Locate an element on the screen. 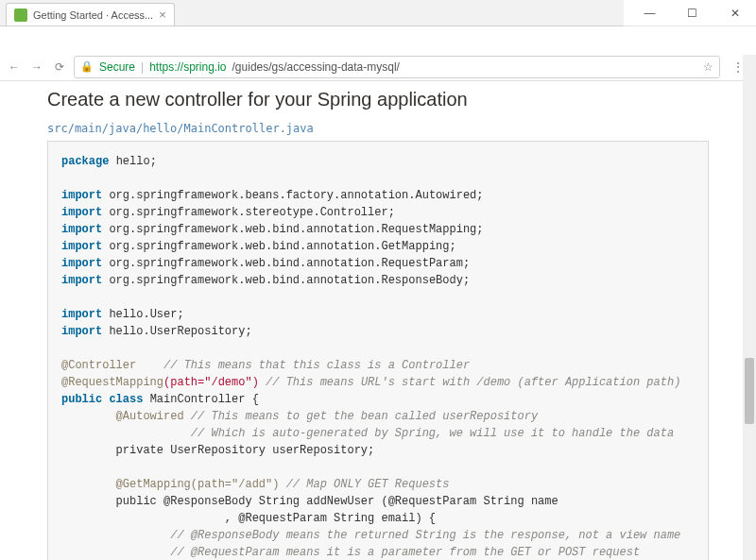  favicon-icon is located at coordinates (21, 15).